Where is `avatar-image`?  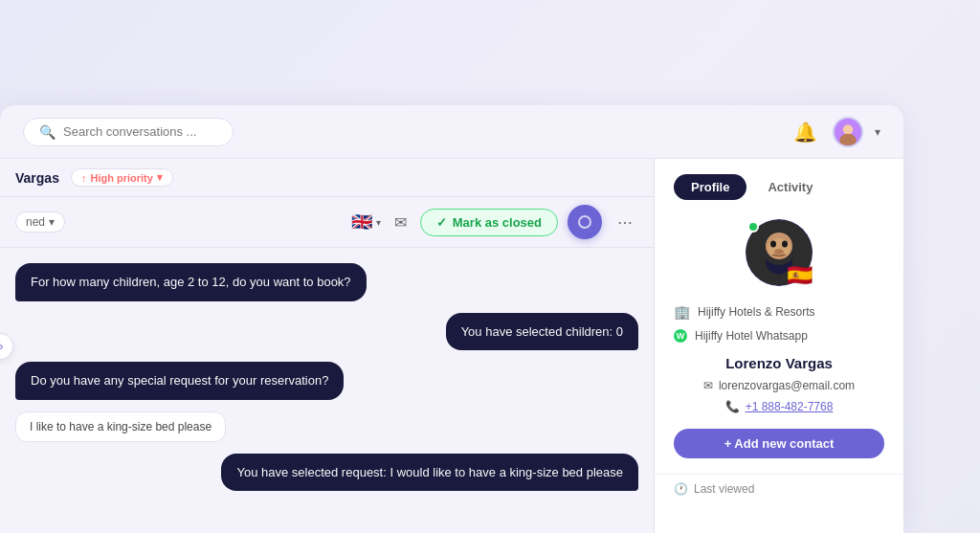
avatar-image is located at coordinates (848, 132).